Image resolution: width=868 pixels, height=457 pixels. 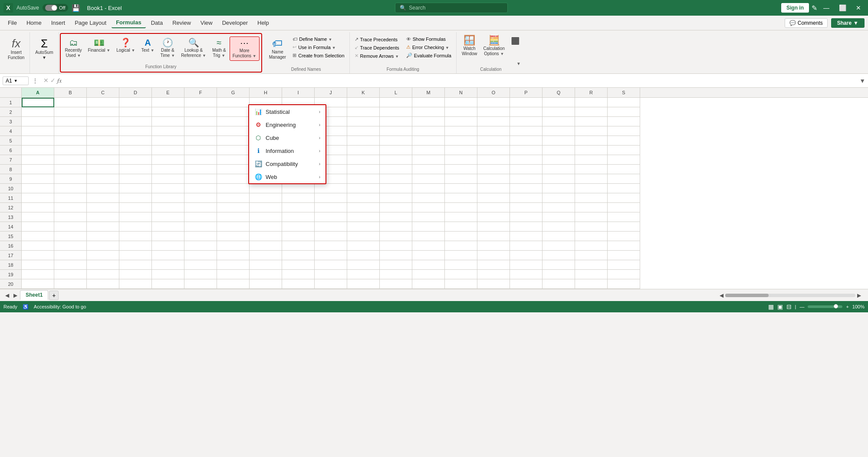 What do you see at coordinates (135, 122) in the screenshot?
I see `cell-D3` at bounding box center [135, 122].